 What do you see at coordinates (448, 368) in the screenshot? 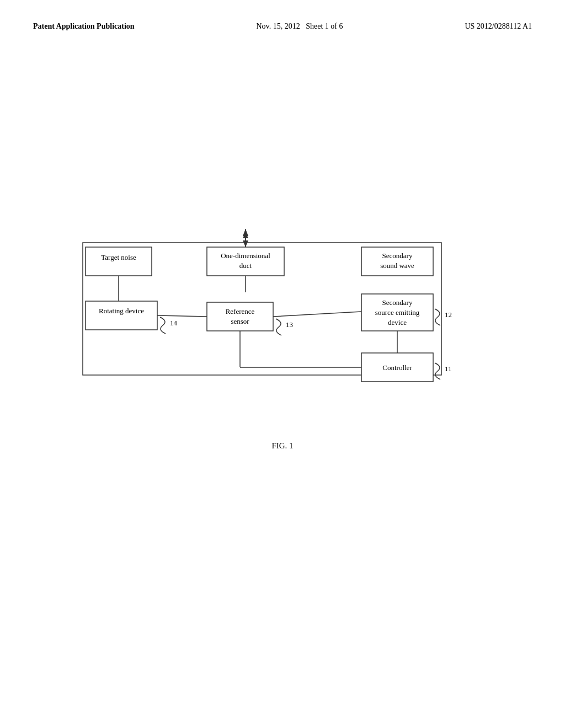
I see `svg-text: 11` at bounding box center [448, 368].